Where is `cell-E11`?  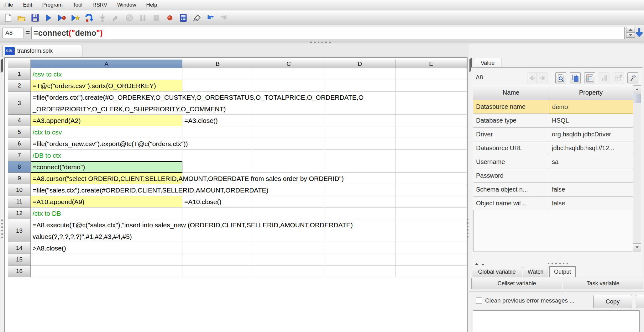 cell-E11 is located at coordinates (431, 202).